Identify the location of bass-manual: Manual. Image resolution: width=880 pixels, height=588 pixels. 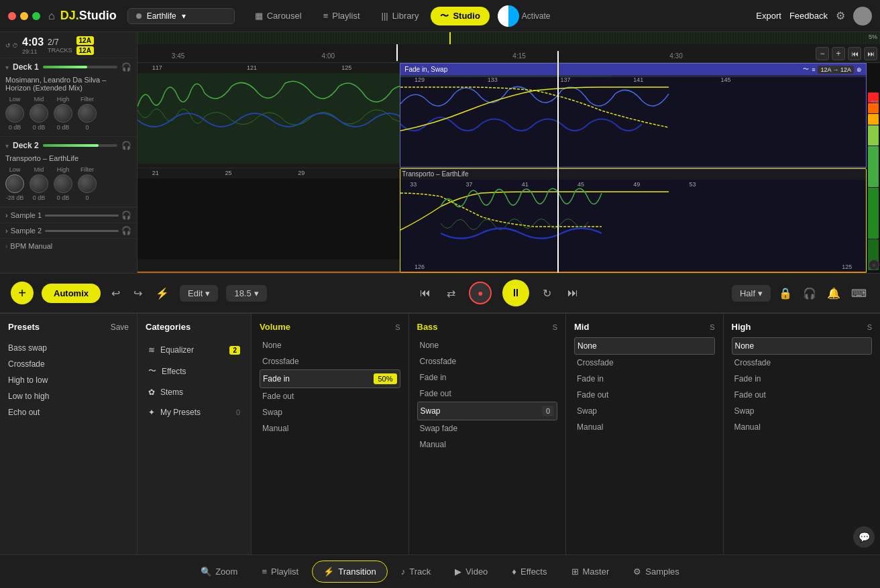
(488, 445).